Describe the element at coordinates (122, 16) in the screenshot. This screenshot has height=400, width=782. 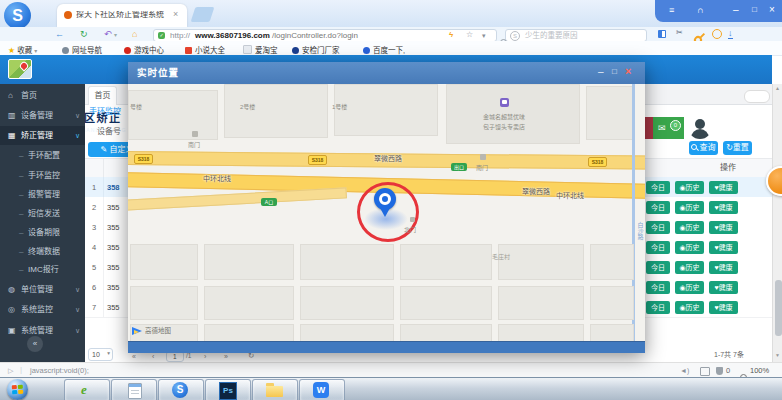
I see `browser-tab: 探天下社区矫正管理系统 ×` at that location.